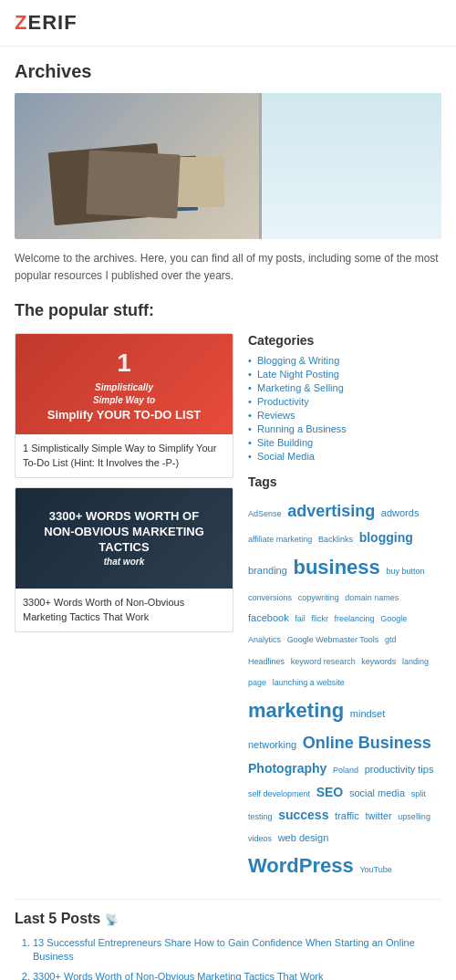 The image size is (456, 980). Describe the element at coordinates (57, 918) in the screenshot. I see `last-posts-label: Last 5 Posts` at that location.